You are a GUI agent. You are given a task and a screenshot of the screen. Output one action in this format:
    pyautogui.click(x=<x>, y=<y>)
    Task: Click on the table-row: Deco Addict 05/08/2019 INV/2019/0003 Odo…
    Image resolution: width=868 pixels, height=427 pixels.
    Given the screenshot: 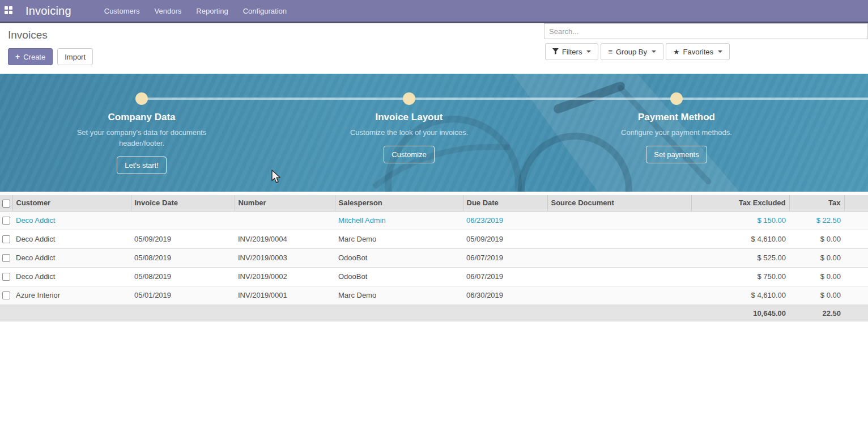 What is the action you would take?
    pyautogui.click(x=434, y=257)
    